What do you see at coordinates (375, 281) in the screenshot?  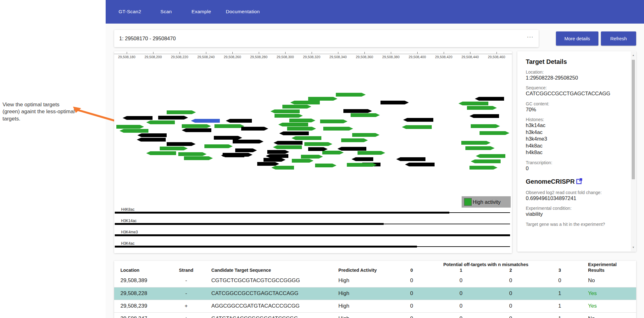 I see `table-row: 29,508,389-CGTGCTCGCGTACGTCGCCGGGGHigh00…` at bounding box center [375, 281].